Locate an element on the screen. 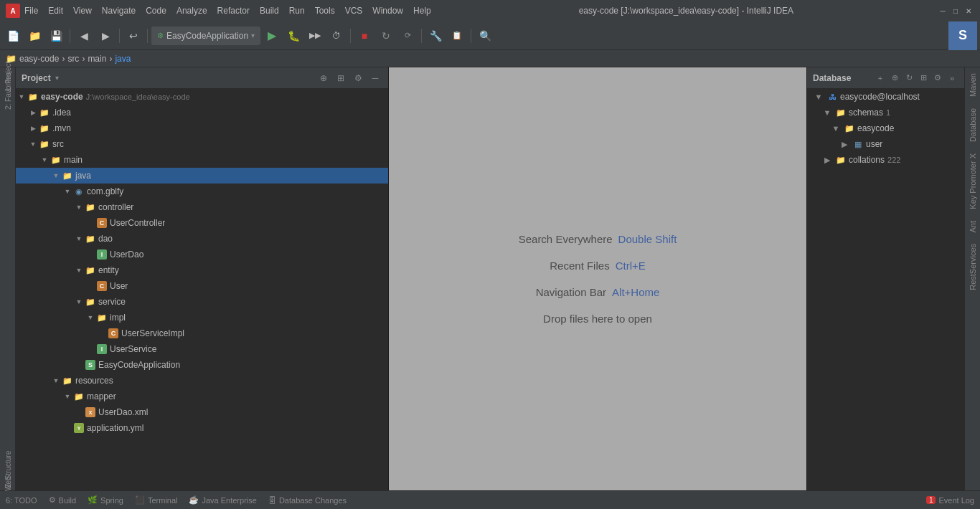  search-everywhere-button: 🔍 is located at coordinates (485, 36).